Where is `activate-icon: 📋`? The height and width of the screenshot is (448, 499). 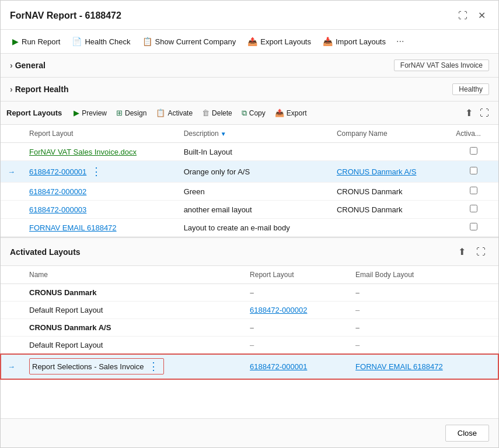 activate-icon: 📋 is located at coordinates (160, 113).